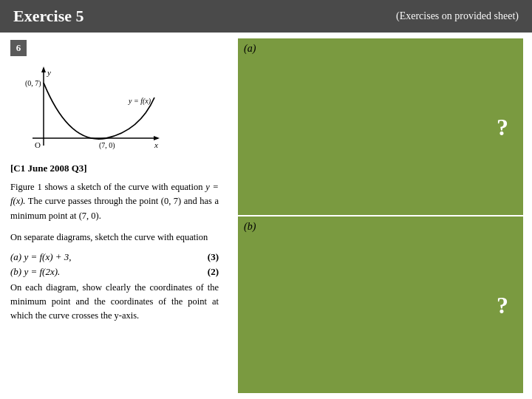 The image size is (532, 399). I want to click on question-number: 6, so click(18, 48).